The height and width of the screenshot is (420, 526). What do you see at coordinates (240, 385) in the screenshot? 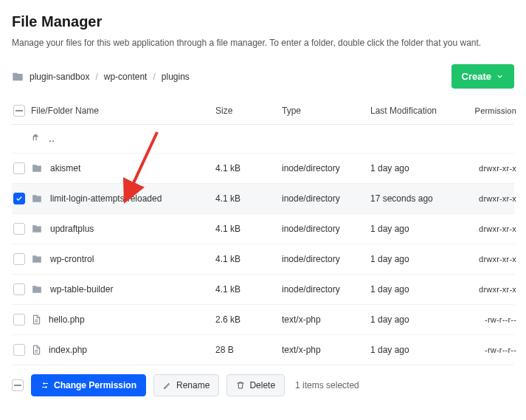
I see `trash-icon` at bounding box center [240, 385].